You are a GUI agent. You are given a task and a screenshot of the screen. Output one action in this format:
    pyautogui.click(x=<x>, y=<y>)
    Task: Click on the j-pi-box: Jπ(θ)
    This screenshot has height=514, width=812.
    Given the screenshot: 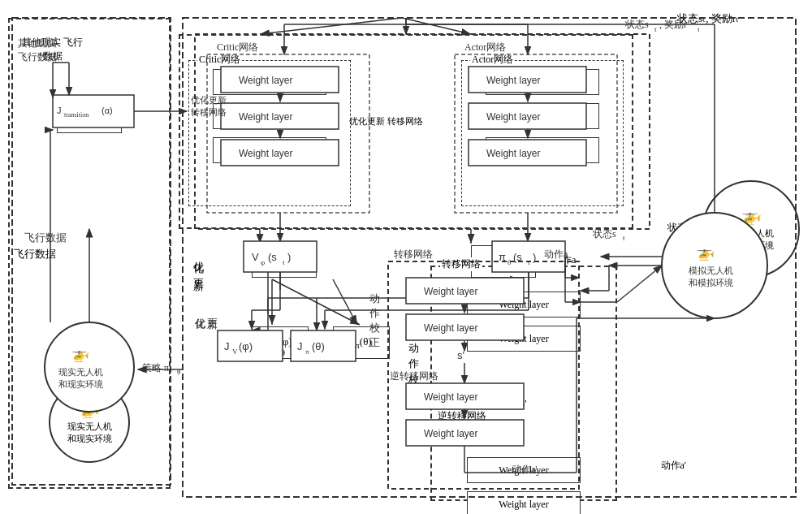 What is the action you would take?
    pyautogui.click(x=361, y=343)
    